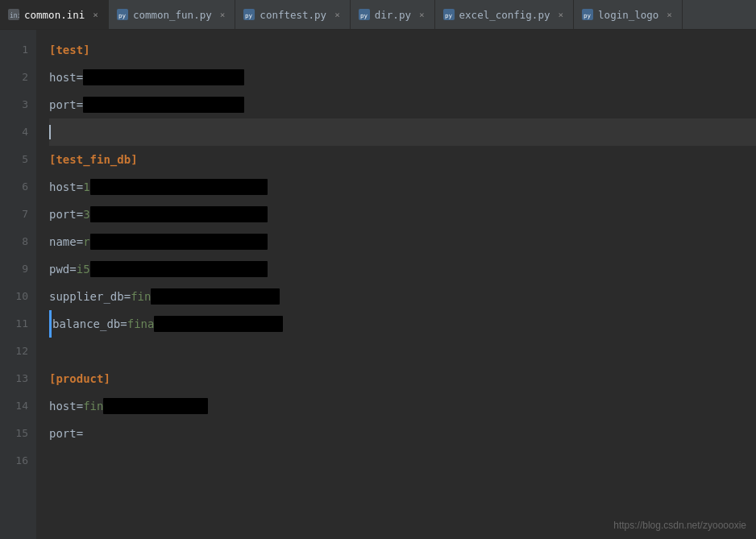 This screenshot has height=539, width=756. What do you see at coordinates (15, 269) in the screenshot?
I see `line-num-9: 9` at bounding box center [15, 269].